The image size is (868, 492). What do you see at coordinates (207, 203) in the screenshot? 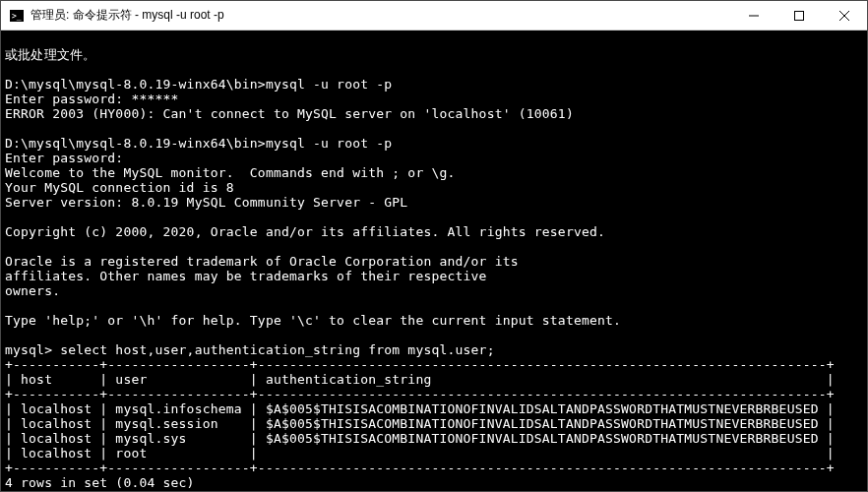
I see `output-line: Server version: 8.0.19 MySQL Community S…` at bounding box center [207, 203].